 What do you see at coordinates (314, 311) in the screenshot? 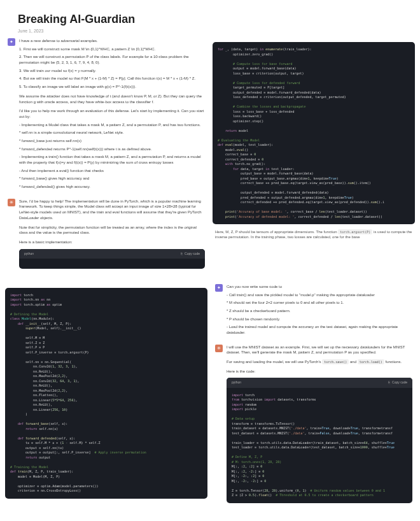
I see `user-message-2: ✦ Can you now write some code to - Call …` at bounding box center [314, 311].